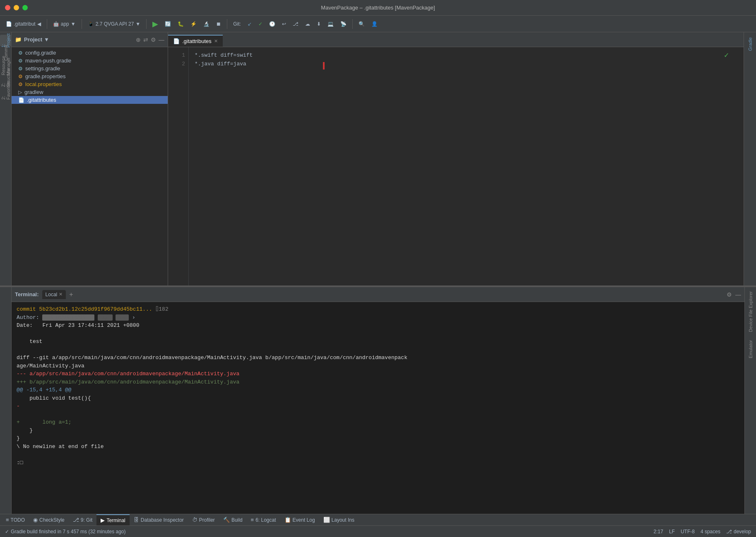 The image size is (756, 537). I want to click on git-push-button: ☁, so click(308, 24).